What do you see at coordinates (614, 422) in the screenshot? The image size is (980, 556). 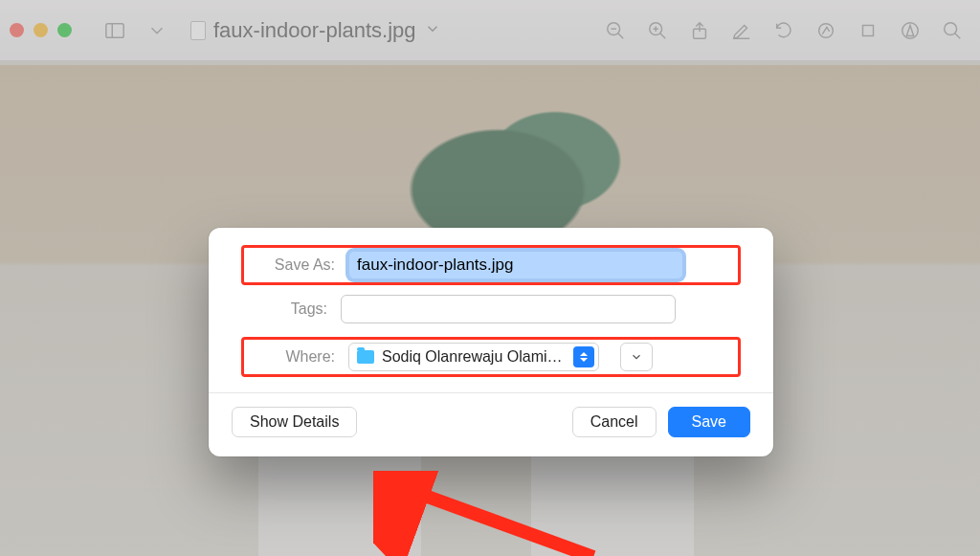 I see `cancel-button: Cancel` at bounding box center [614, 422].